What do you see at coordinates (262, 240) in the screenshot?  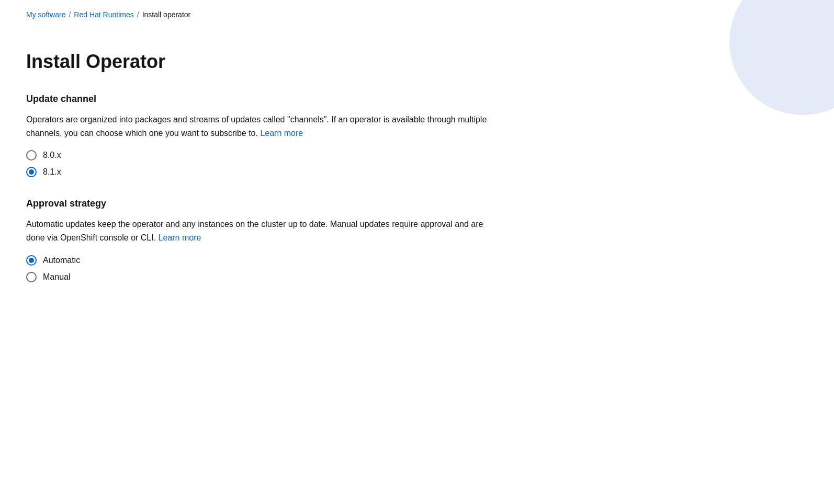 I see `approval-strategy-section: Approval strategy Automatic updates keep…` at bounding box center [262, 240].